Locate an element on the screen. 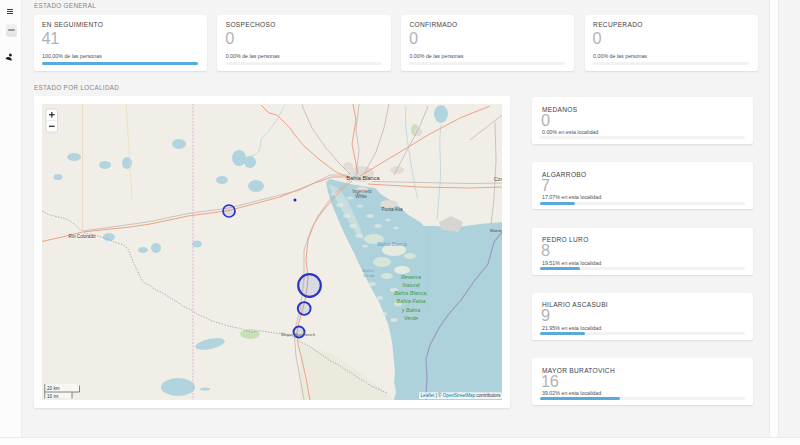 This screenshot has width=800, height=445. svg-text: Río Colorado is located at coordinates (82, 236).